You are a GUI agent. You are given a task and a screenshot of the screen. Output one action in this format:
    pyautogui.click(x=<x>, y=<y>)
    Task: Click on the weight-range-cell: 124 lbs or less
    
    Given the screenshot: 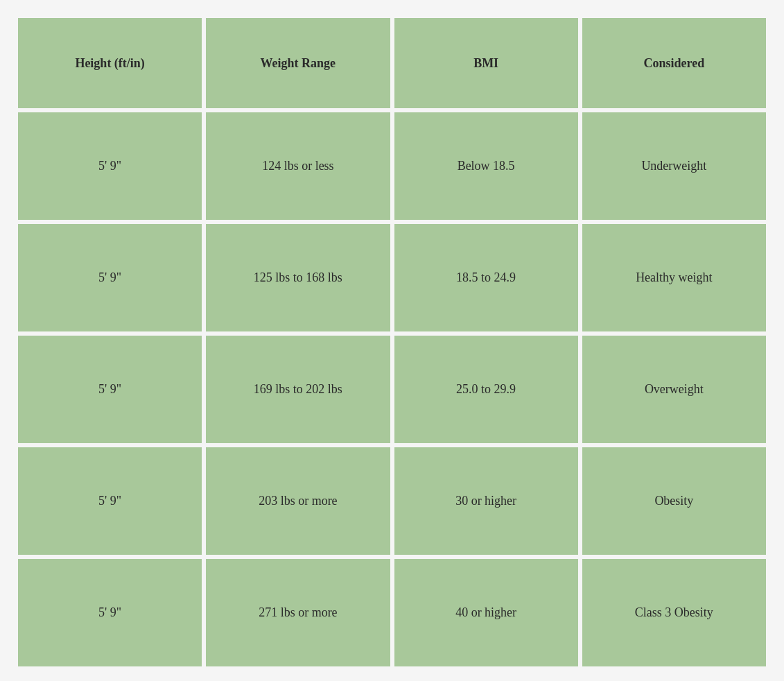 What is the action you would take?
    pyautogui.click(x=298, y=166)
    